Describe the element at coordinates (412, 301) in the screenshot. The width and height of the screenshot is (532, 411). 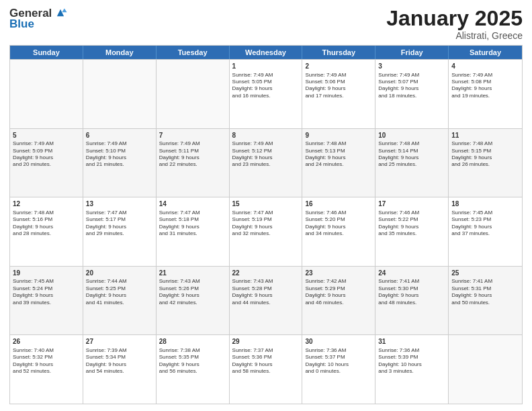
I see `cal-cell-3-5: 24Sunrise: 7:41 AM Sunset: 5:30 PM Dayli…` at that location.